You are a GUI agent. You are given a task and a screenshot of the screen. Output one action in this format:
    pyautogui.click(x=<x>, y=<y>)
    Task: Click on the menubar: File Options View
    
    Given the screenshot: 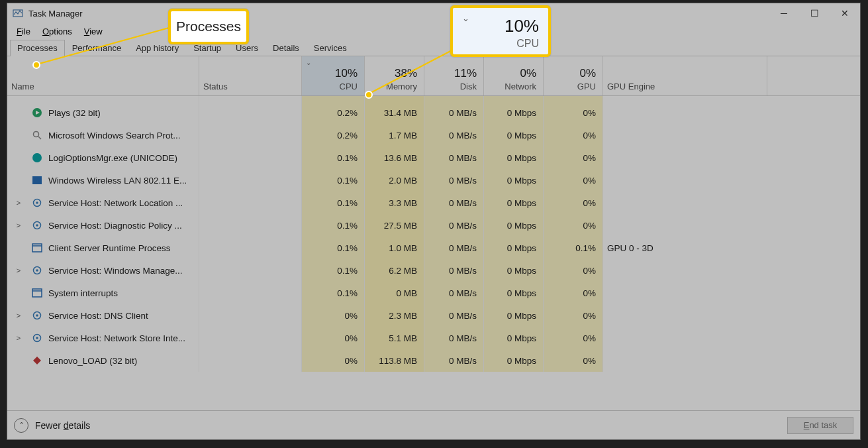 What is the action you would take?
    pyautogui.click(x=434, y=31)
    